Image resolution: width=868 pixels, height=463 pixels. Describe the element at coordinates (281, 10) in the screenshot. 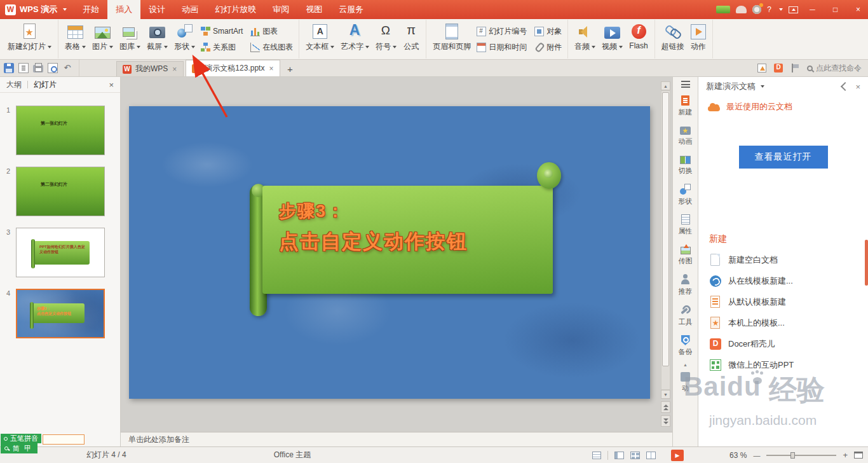

I see `menu-tab-review: 审阅` at that location.